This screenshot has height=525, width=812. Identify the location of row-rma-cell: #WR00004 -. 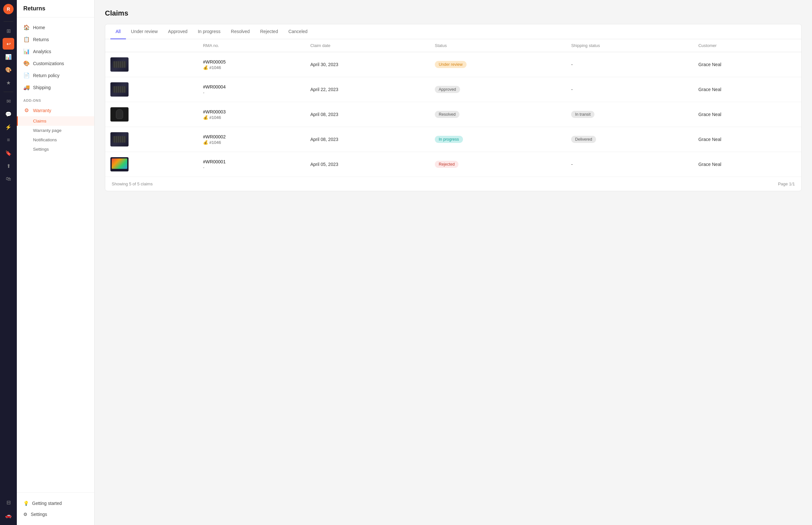
(251, 89).